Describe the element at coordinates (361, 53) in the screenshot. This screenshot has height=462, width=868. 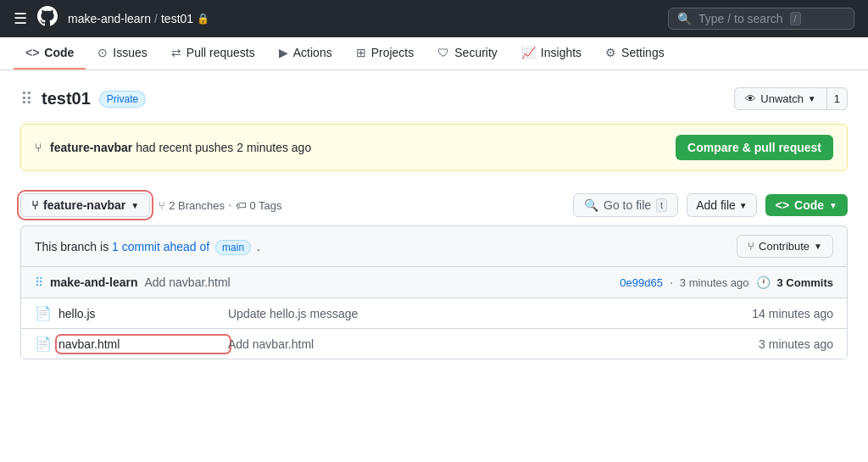
I see `projects-tab-icon: ⊞` at that location.